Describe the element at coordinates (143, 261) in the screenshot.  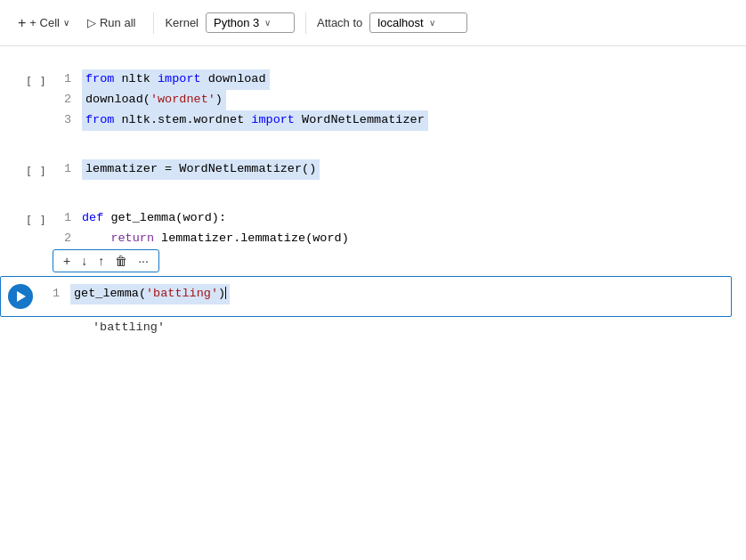
I see `more-options-button: ···` at that location.